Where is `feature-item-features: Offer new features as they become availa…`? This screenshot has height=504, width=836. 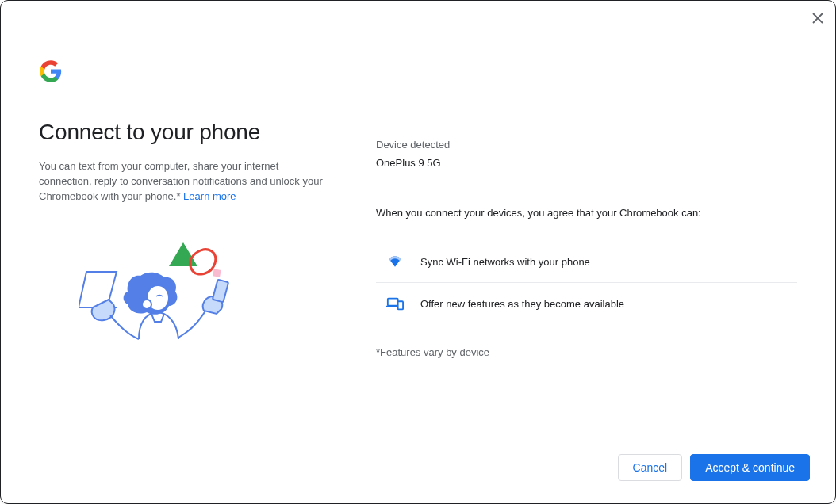 feature-item-features: Offer new features as they become availa… is located at coordinates (587, 304).